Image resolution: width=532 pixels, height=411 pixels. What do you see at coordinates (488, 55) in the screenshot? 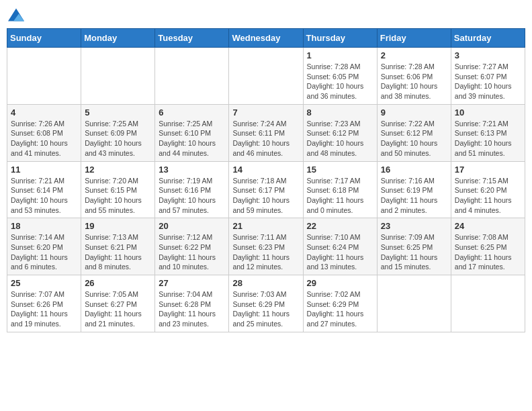
I see `day-number: 3` at bounding box center [488, 55].